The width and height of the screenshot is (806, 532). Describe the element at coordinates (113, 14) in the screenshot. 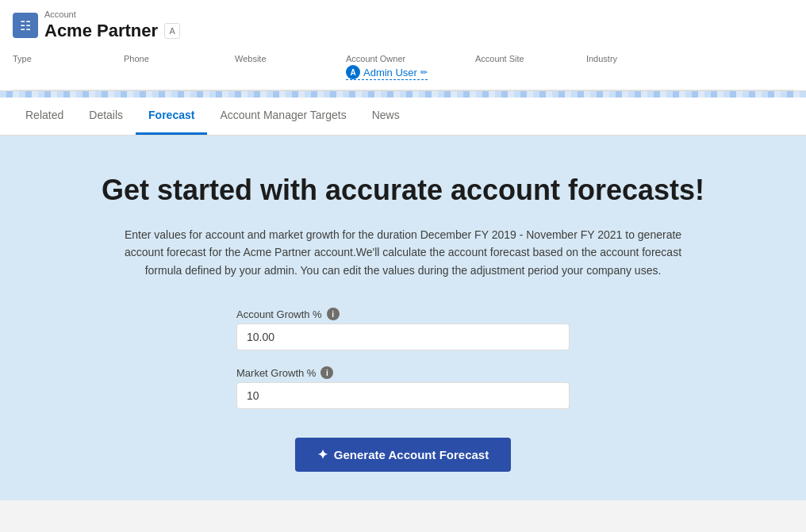

I see `account-type-label: Account` at that location.